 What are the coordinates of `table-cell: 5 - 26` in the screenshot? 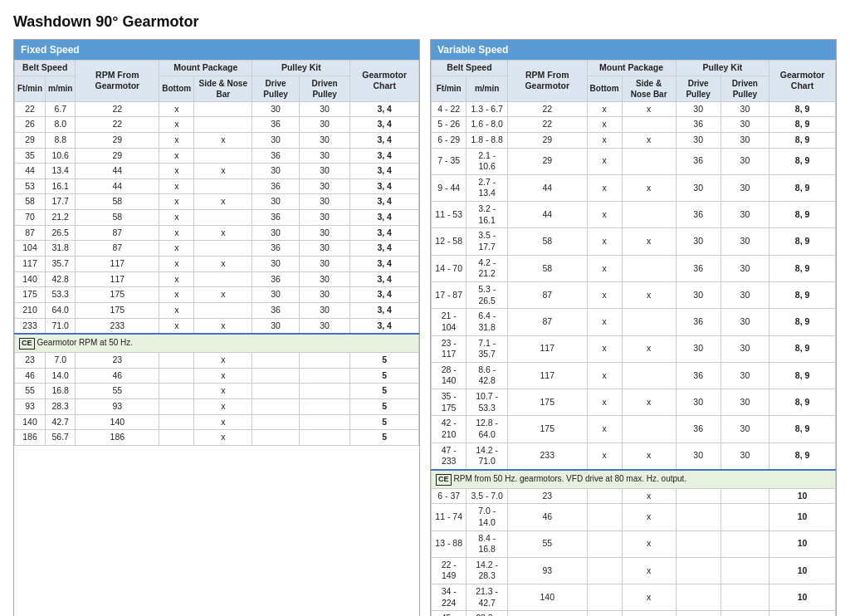 It's located at (449, 125).